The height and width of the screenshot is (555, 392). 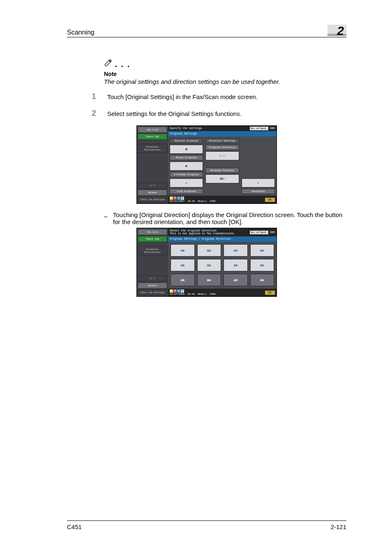 What do you see at coordinates (222, 179) in the screenshot?
I see `binding-position-icon: AB ⬚` at bounding box center [222, 179].